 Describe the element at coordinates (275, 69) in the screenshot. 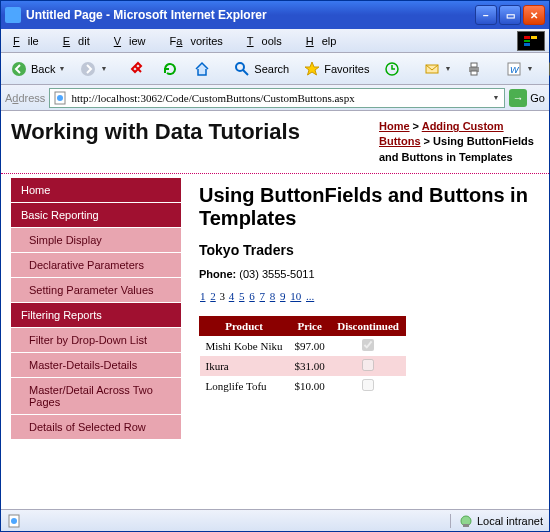

I see `toolbar: Back ▼ ▼ Search Favorites ▼ W▼` at that location.